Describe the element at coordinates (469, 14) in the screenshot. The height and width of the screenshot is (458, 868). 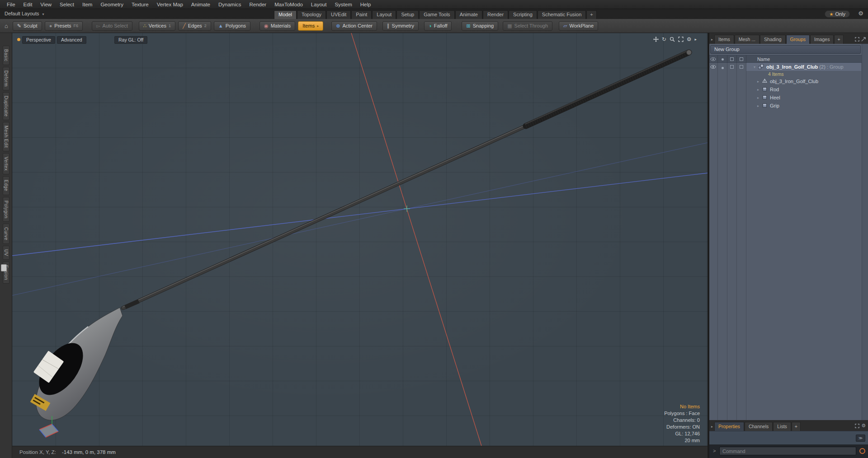
I see `tab-animate: Animate` at that location.